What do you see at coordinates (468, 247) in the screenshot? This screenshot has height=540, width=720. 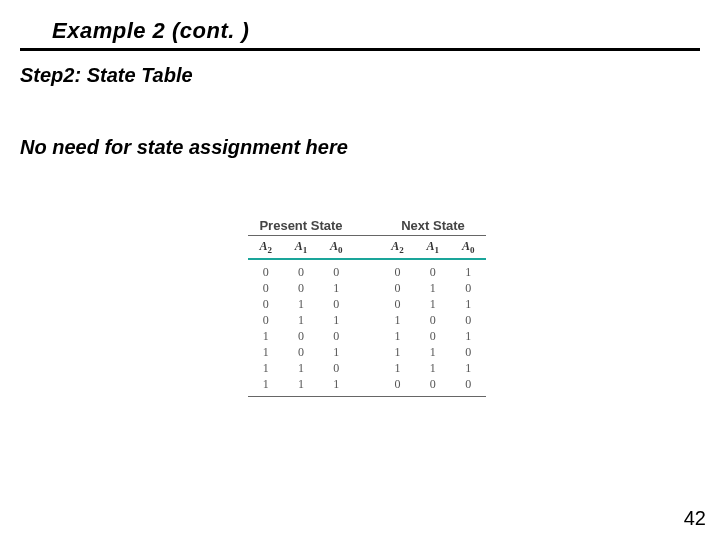 I see `col-a0-next: A0` at bounding box center [468, 247].